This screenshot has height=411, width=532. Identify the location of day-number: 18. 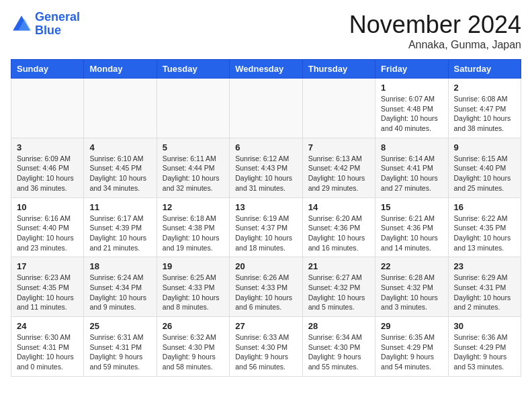
(120, 266).